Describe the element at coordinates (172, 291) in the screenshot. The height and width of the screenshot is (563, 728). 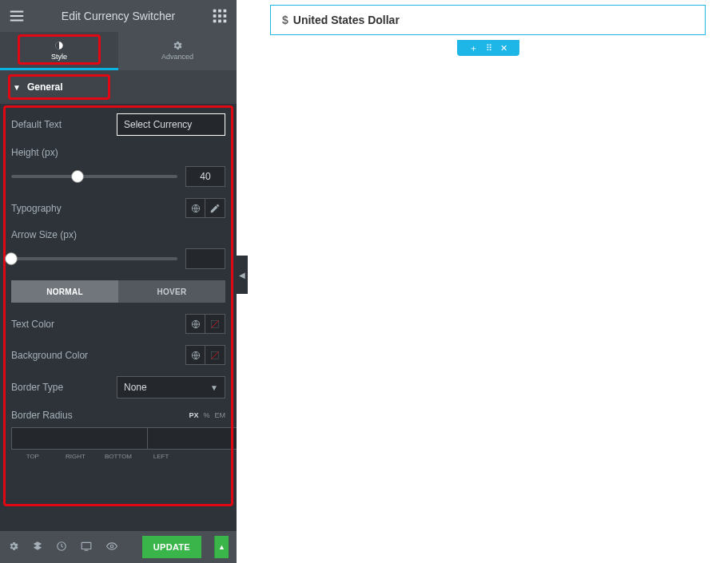
I see `state-hover: HOVER` at that location.